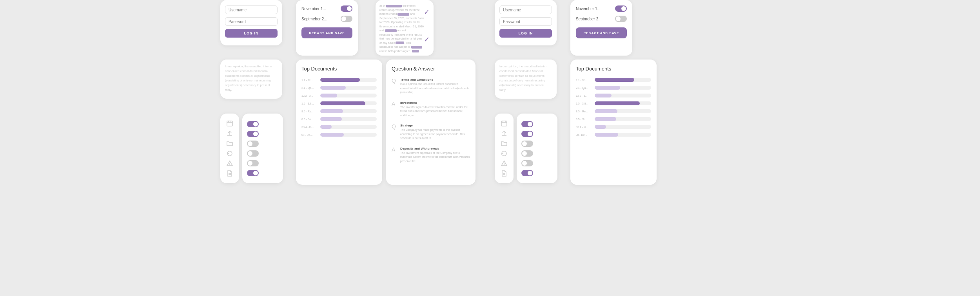 This screenshot has width=980, height=296. I want to click on login-card-right: LOG IN, so click(526, 23).